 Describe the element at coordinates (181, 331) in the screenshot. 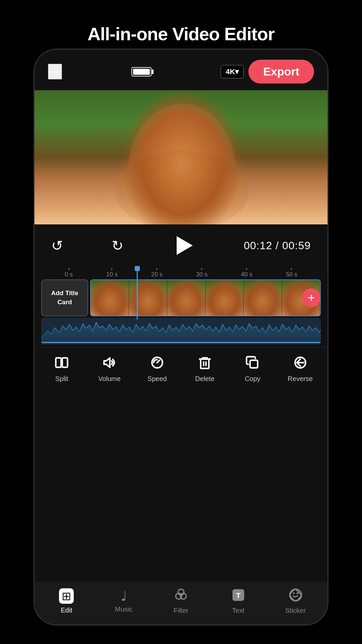

I see `audio-waveform` at that location.